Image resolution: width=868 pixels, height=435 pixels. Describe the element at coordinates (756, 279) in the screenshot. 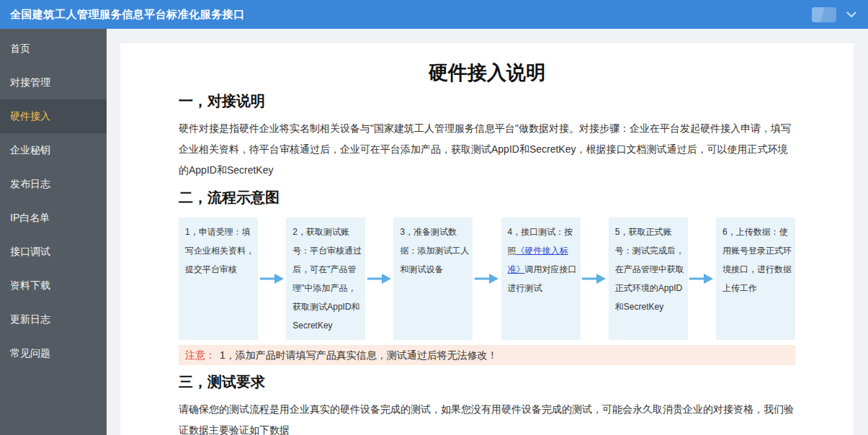

I see `flow-step-6: 6，上传数据：使用账号登录正式环境接口，进行数据上传工作` at that location.